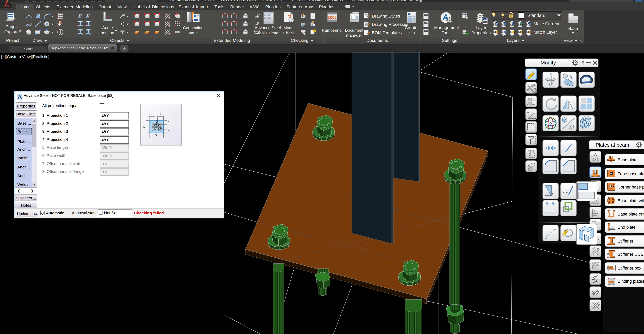 This screenshot has width=644, height=334. What do you see at coordinates (194, 33) in the screenshot?
I see `svg-text: vault` at bounding box center [194, 33].